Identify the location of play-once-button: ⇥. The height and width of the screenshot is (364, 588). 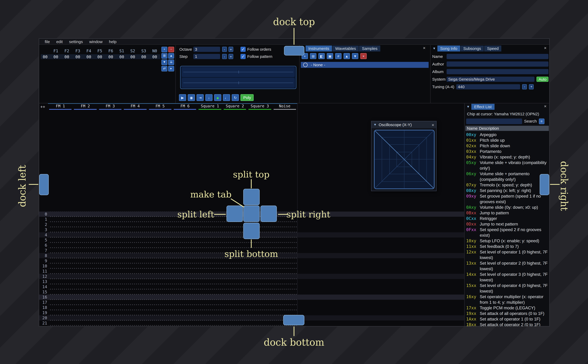
(200, 98).